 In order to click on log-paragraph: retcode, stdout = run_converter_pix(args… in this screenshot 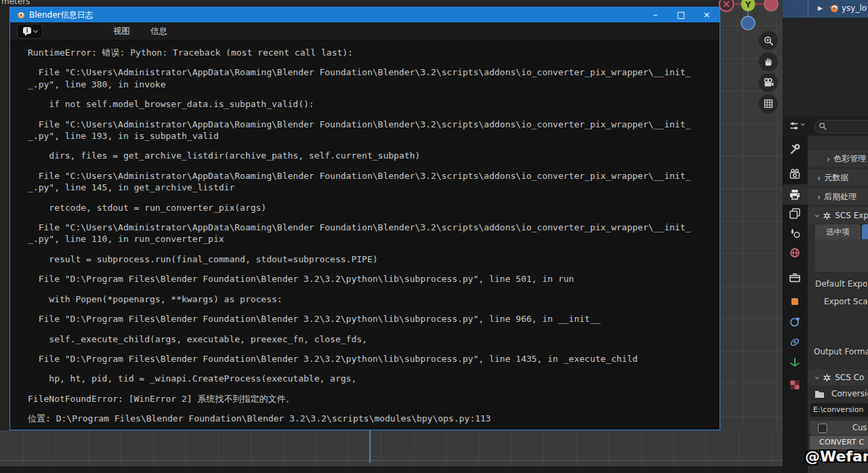, I will do `click(374, 207)`.